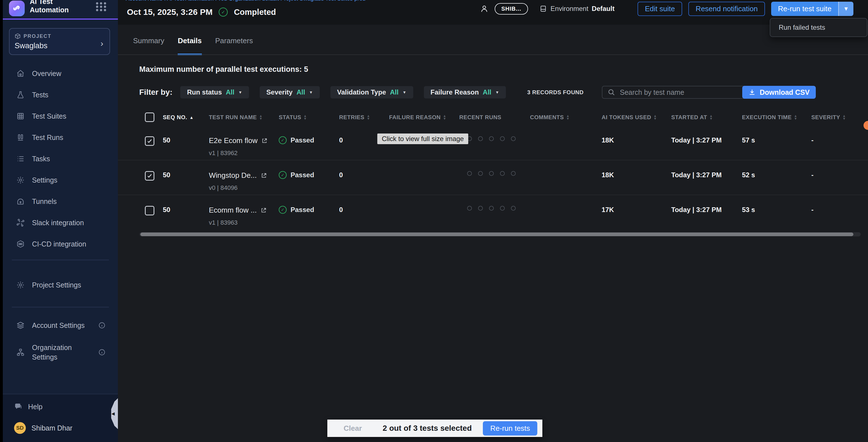 The width and height of the screenshot is (868, 442). Describe the element at coordinates (493, 178) in the screenshot. I see `table-row: 50 Wingstop De... v0 | 84096 ✓Passed 0 1…` at that location.